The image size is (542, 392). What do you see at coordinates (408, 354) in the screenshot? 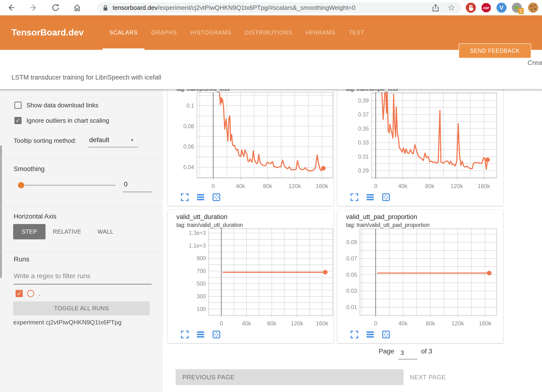
I see `page-number-input: 3` at bounding box center [408, 354].